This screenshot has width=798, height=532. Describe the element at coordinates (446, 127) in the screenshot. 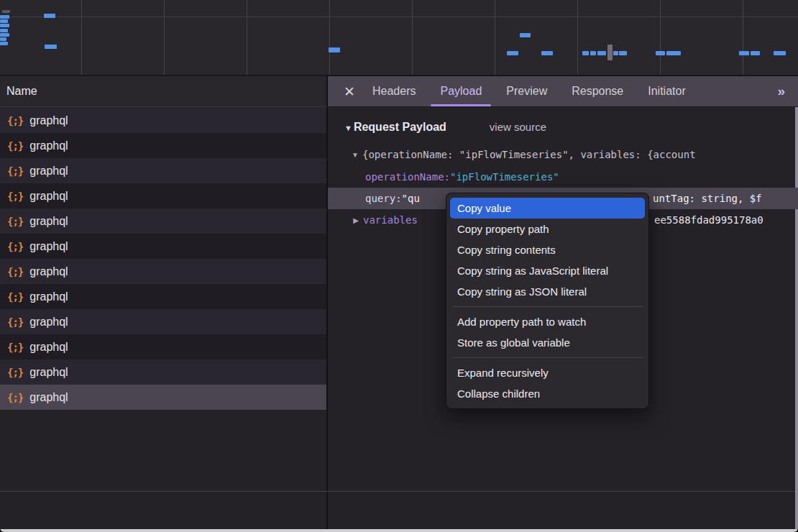

I see `request-payload-section-header: ▼ Request Payload view source` at that location.